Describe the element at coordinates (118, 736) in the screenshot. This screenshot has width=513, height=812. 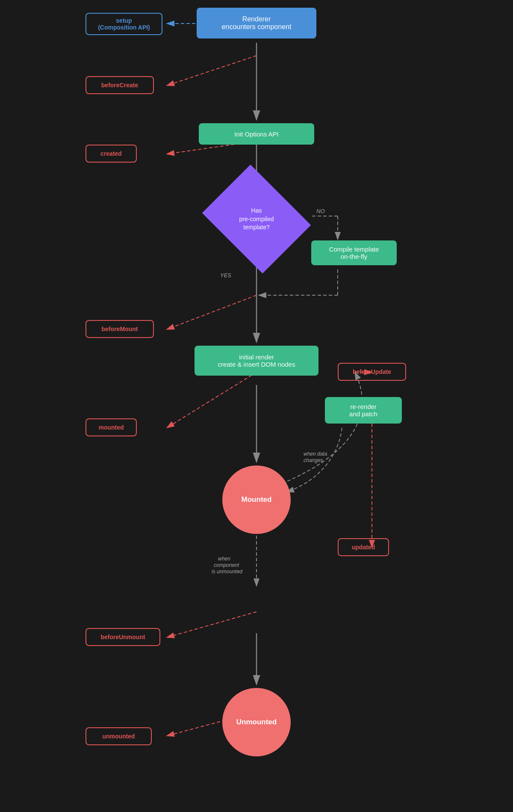
I see `unmounted-hook-label: unmounted` at that location.